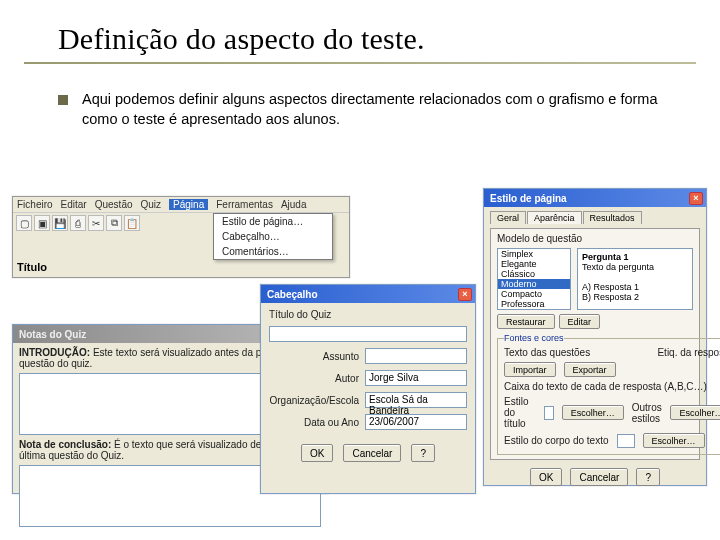 This screenshot has height=540, width=720. Describe the element at coordinates (416, 378) in the screenshot. I see `autor-field: Jorge Silva` at that location.